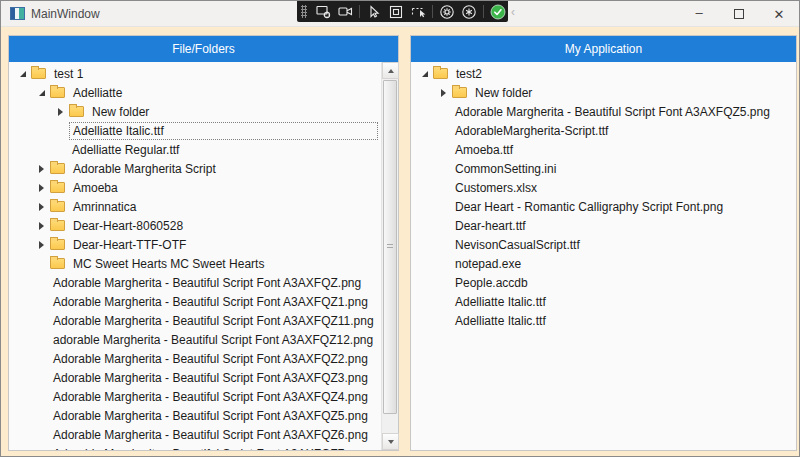  Describe the element at coordinates (391, 71) in the screenshot. I see `arrow-up-icon` at that location.